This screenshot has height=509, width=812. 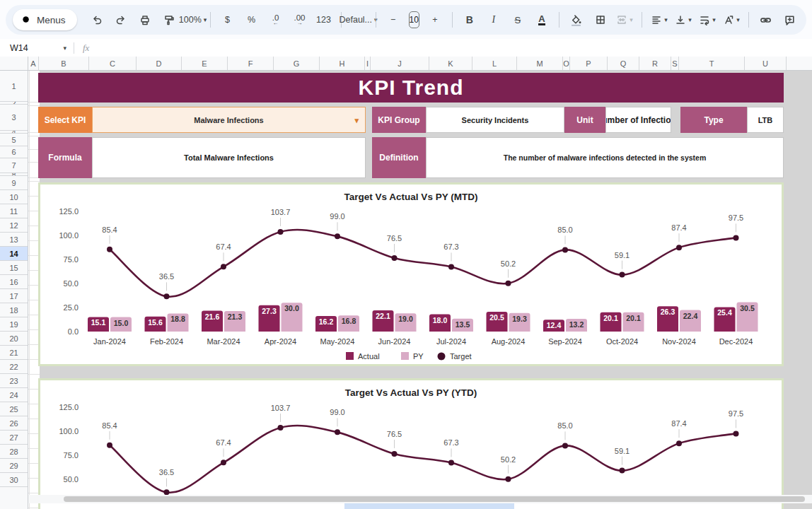 I want to click on column-header-I: I, so click(x=368, y=64).